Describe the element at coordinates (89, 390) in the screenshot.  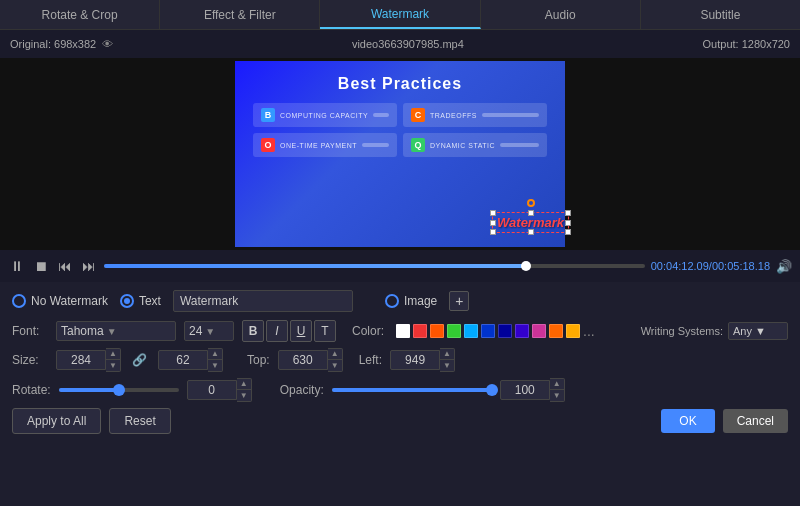
I see `rotate-slider-fill` at that location.